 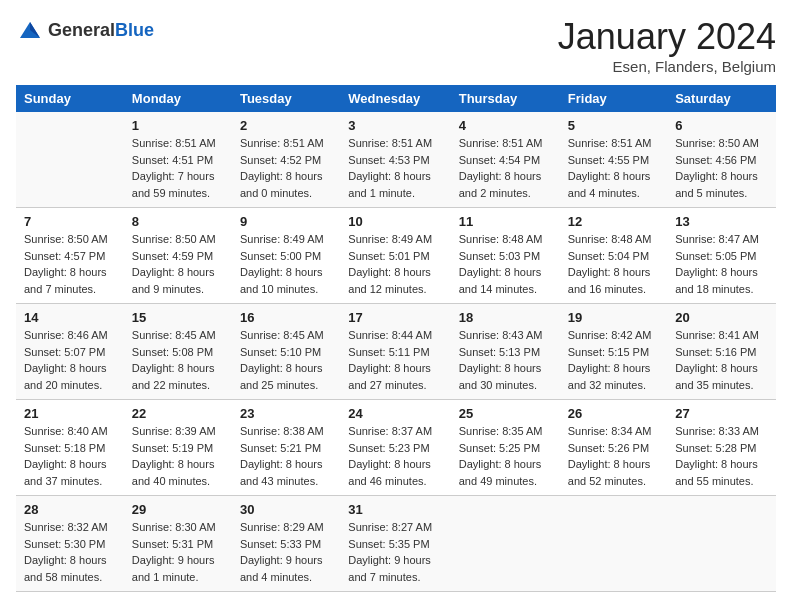 What do you see at coordinates (395, 352) in the screenshot?
I see `day-cell: 17Sunrise: 8:44 AMSunset: 5:11 PMDayligh…` at bounding box center [395, 352].